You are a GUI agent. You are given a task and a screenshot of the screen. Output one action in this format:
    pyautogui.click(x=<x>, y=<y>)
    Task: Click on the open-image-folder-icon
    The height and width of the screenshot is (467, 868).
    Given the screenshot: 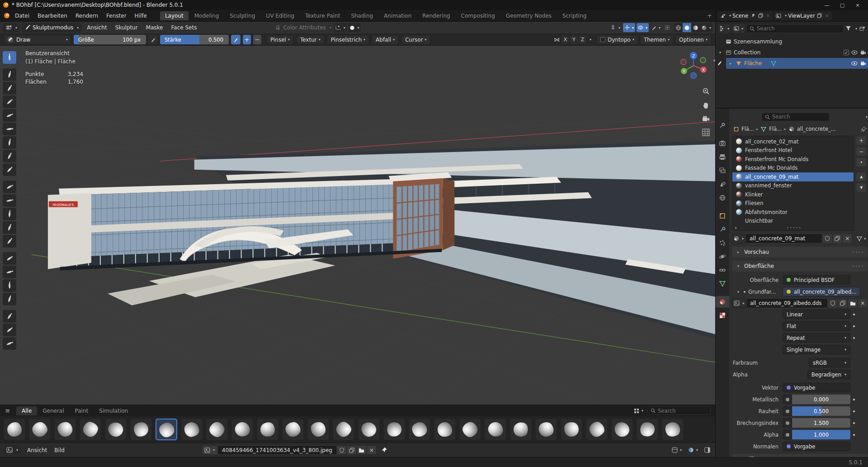 What is the action you would take?
    pyautogui.click(x=362, y=450)
    